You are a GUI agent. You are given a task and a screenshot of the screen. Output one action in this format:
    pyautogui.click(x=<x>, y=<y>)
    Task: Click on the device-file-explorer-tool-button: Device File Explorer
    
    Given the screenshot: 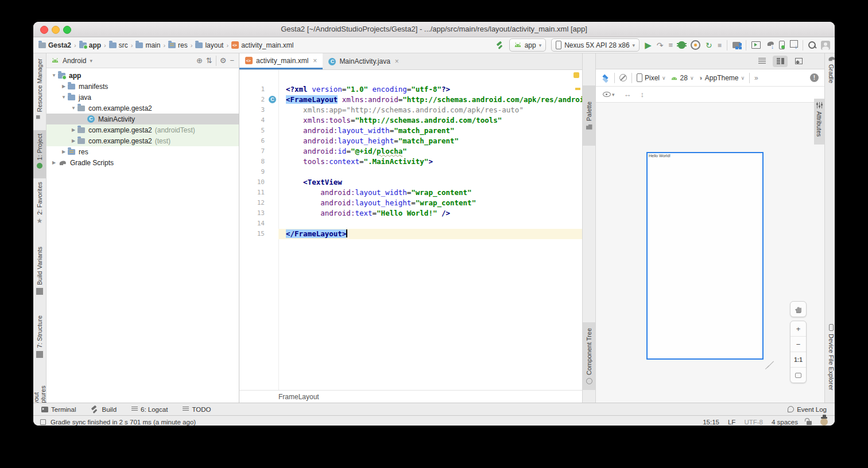 What is the action you would take?
    pyautogui.click(x=830, y=357)
    